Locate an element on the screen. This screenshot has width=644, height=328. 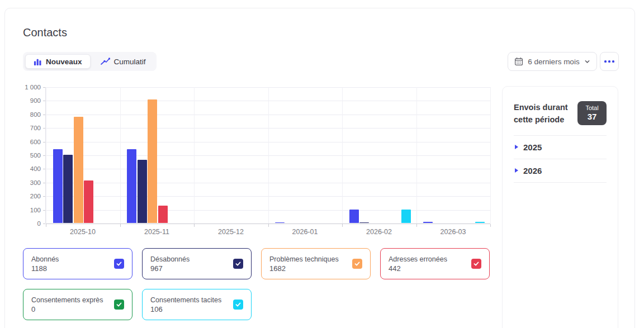
envois-panel-title: Envois durant cette période is located at coordinates (544, 114).